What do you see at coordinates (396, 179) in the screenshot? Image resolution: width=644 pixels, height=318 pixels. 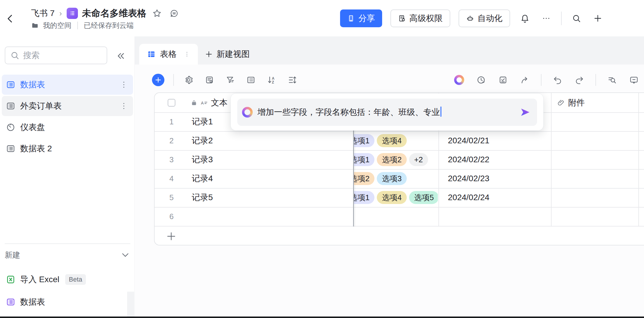 I see `multiselect-cell: 选项2 选项3` at bounding box center [396, 179].